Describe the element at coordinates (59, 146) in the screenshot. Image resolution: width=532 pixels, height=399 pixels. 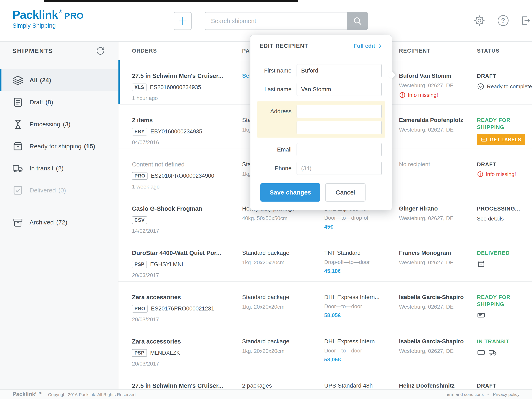
I see `sidebar-item-ready-for-shipping: Ready for shipping (15)` at that location.